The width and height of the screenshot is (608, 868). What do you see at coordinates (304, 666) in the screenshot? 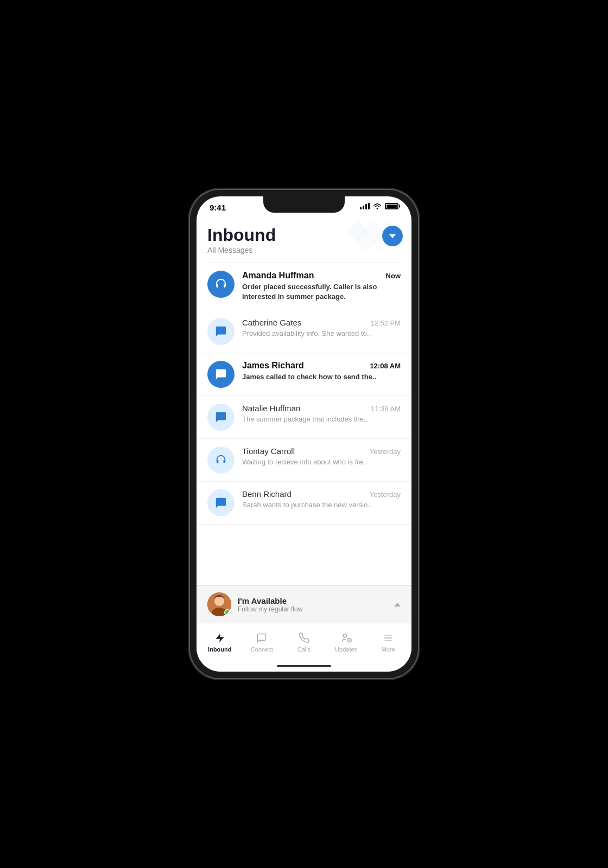
I see `home-indicator` at bounding box center [304, 666].